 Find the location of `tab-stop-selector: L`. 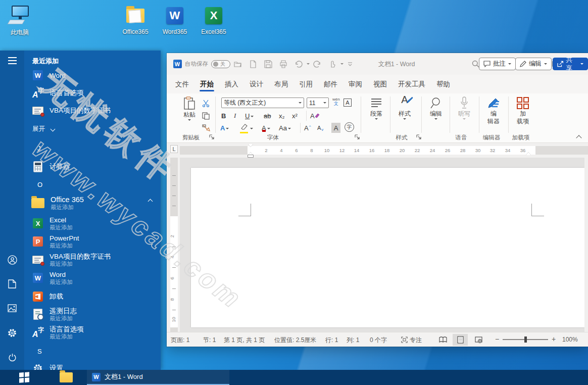

tab-stop-selector: L is located at coordinates (174, 149).